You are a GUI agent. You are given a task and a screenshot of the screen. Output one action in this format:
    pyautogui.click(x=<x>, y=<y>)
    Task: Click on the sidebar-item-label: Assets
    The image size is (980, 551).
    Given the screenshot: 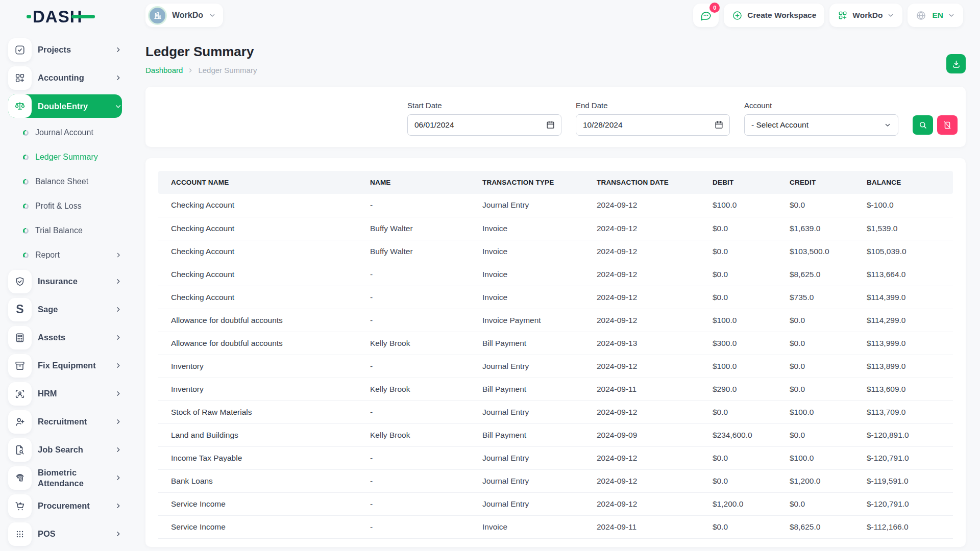 What is the action you would take?
    pyautogui.click(x=76, y=338)
    